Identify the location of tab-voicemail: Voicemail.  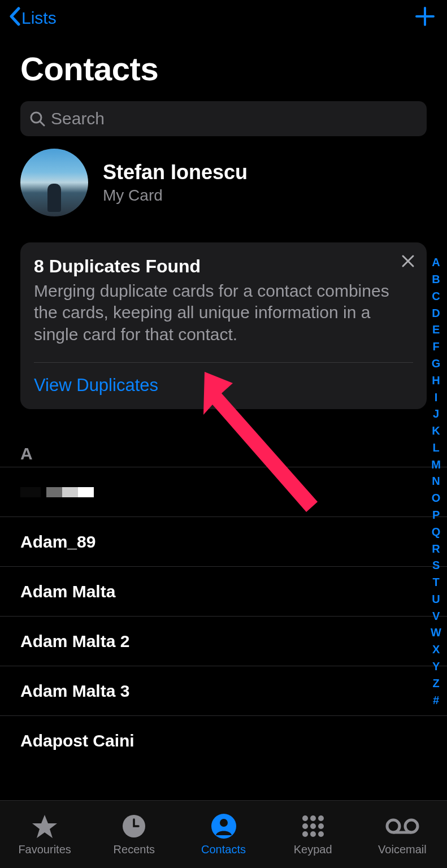
(402, 834).